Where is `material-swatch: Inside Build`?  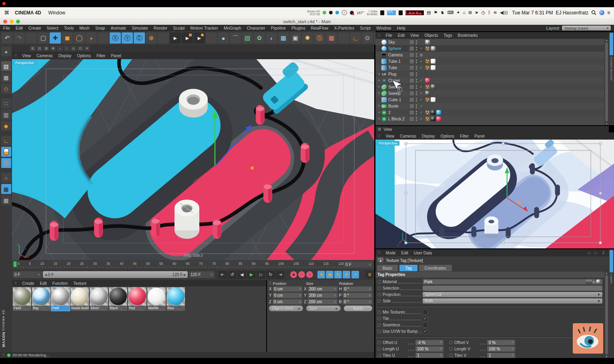
material-swatch: Inside Build is located at coordinates (80, 299).